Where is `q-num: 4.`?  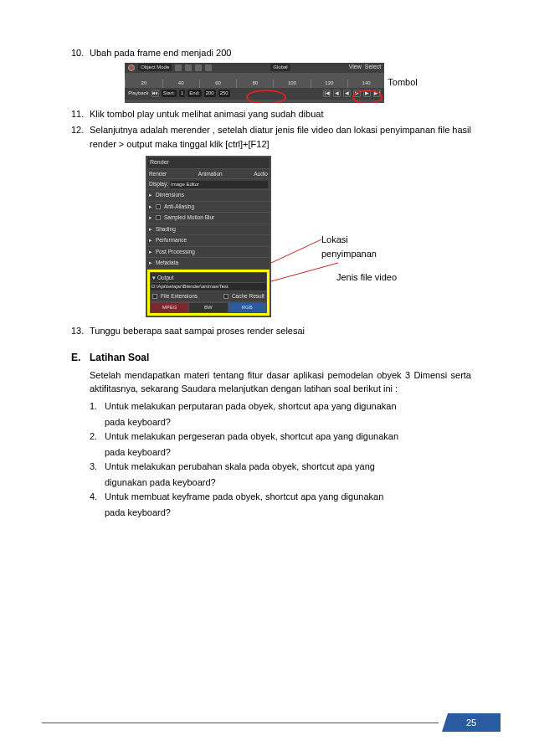
q-num: 4. is located at coordinates (97, 497).